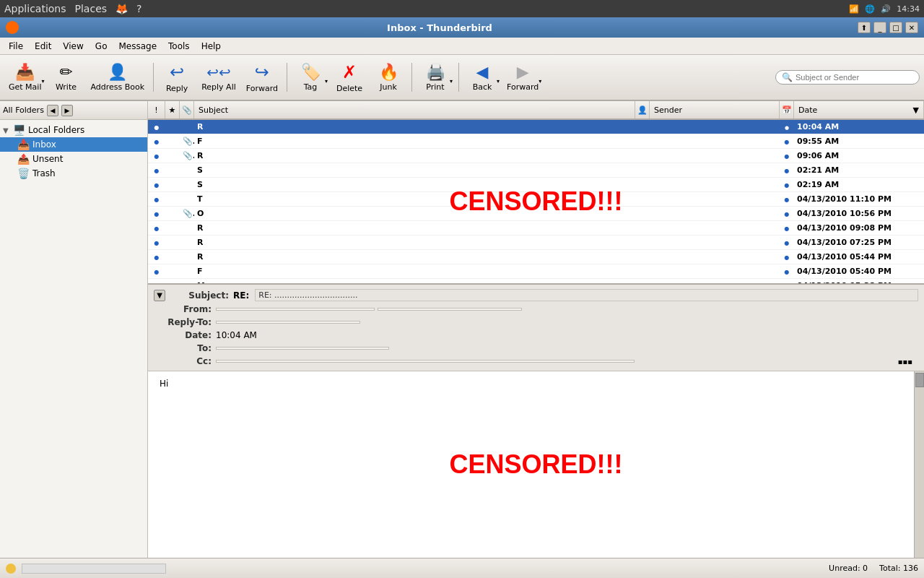 The height and width of the screenshot is (578, 924). Describe the element at coordinates (160, 296) in the screenshot. I see `preview-collapse-btn: ▼` at that location.